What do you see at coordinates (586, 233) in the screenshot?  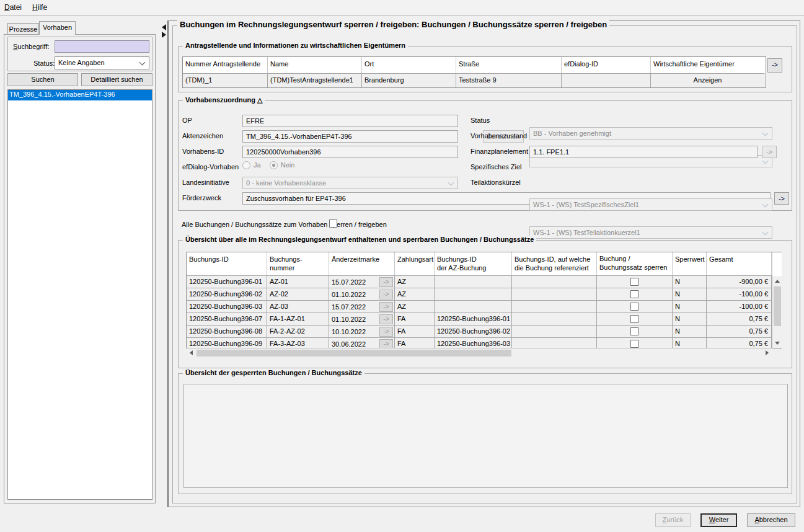 I see `teilaktionskuerzel-value: WS-1 - (WS) TestTeilaktionkuerzel1` at bounding box center [586, 233].